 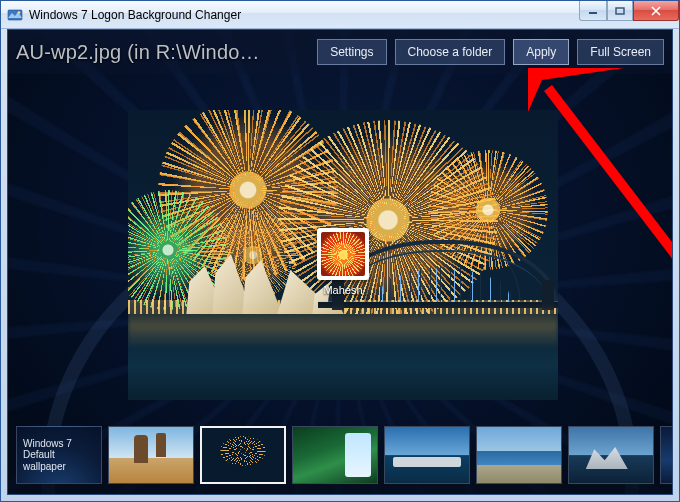 I want to click on titlebar: Windows 7 Logon Background Changer, so click(x=340, y=15).